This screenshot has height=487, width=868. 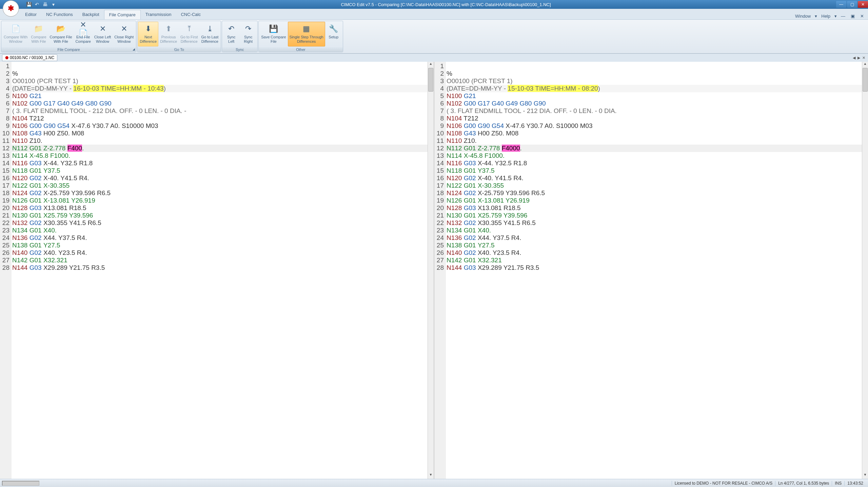 What do you see at coordinates (826, 16) in the screenshot?
I see `help-menu: Help` at bounding box center [826, 16].